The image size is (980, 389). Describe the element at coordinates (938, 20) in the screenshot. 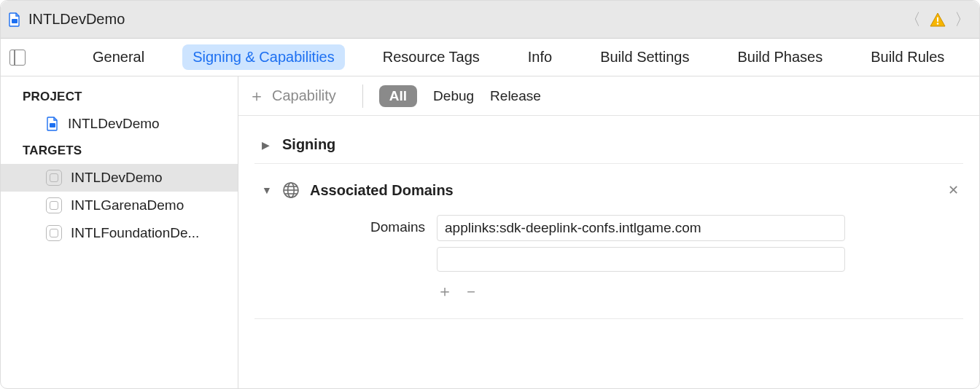

I see `warning-icon` at that location.